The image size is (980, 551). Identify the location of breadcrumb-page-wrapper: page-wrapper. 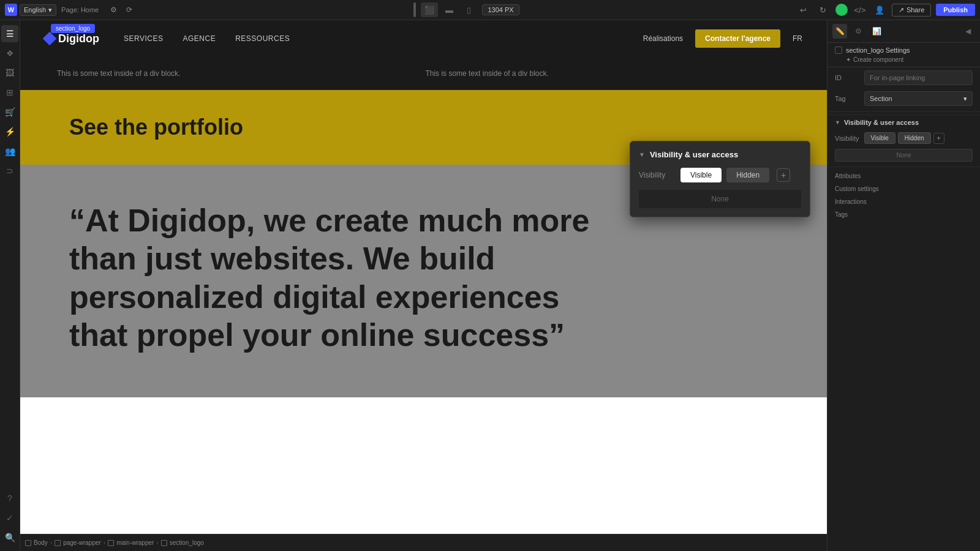
(78, 542).